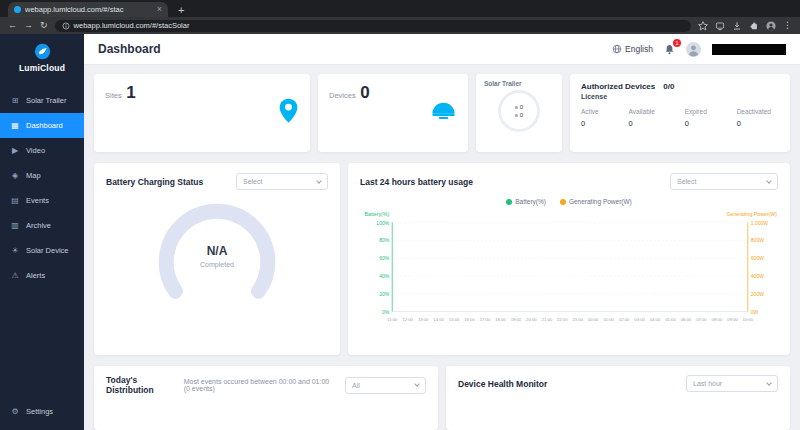  Describe the element at coordinates (788, 26) in the screenshot. I see `browser-menu-icon: ⋮` at that location.